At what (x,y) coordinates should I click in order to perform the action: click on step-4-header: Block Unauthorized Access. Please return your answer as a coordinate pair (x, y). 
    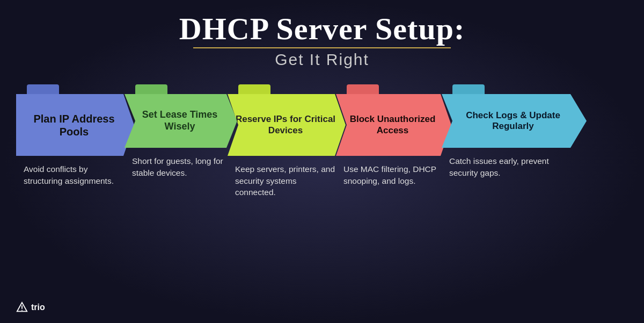
    Looking at the image, I should click on (394, 125).